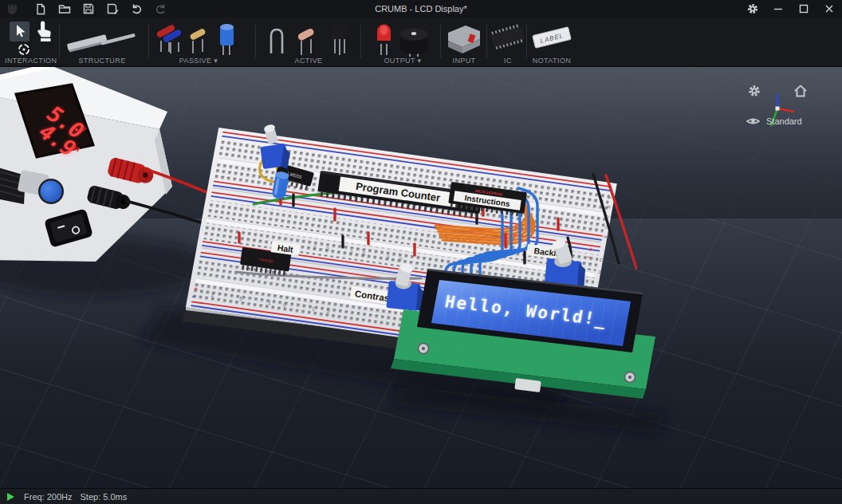 The height and width of the screenshot is (504, 842). Describe the element at coordinates (399, 61) in the screenshot. I see `group-label-output: OUTPUT` at that location.